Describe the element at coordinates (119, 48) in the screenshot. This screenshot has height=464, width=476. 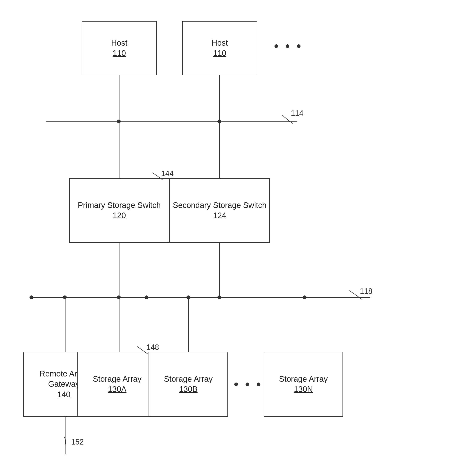
I see `host1-box: Host 110` at that location.